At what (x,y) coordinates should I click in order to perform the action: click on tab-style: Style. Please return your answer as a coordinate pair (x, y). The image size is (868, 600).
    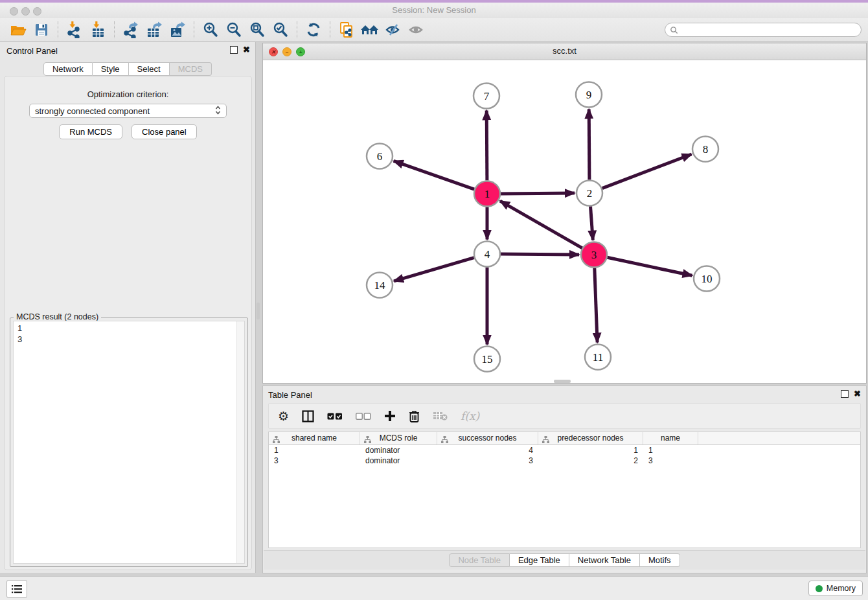
    Looking at the image, I should click on (111, 69).